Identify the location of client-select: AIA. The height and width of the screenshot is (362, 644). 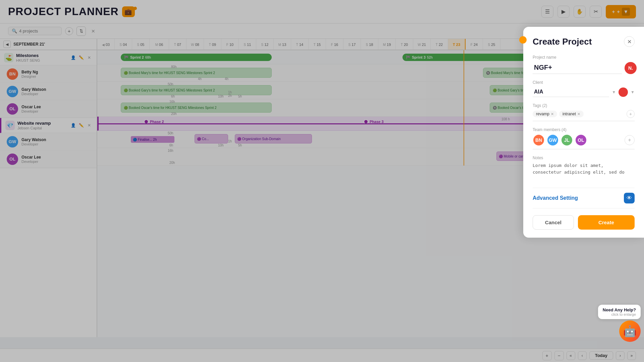
(571, 92).